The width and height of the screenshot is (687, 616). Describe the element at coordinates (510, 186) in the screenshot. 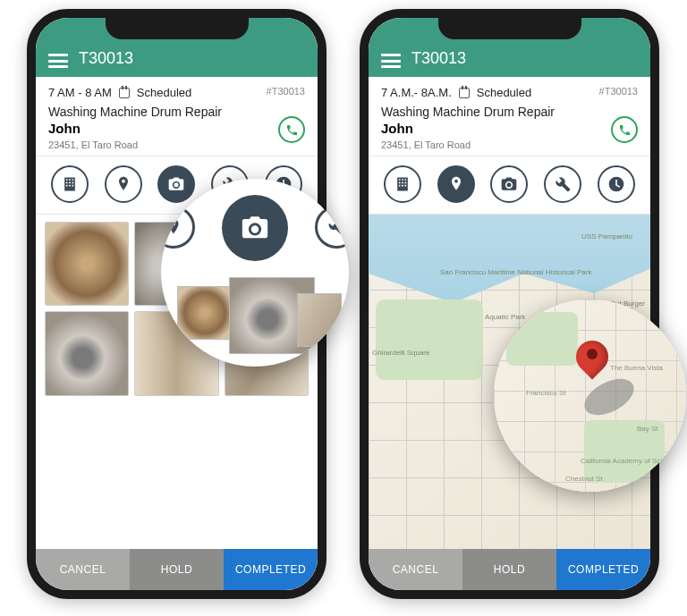

I see `tab-bar` at that location.